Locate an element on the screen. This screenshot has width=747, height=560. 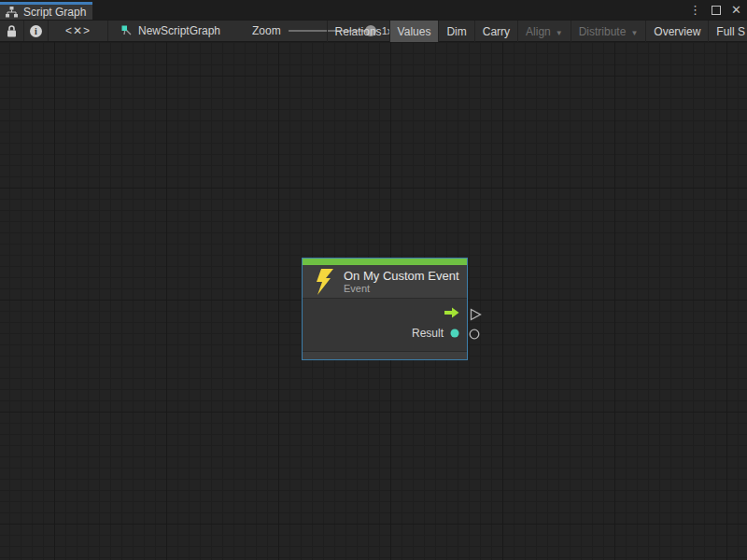
control-output-port-row is located at coordinates (385, 313).